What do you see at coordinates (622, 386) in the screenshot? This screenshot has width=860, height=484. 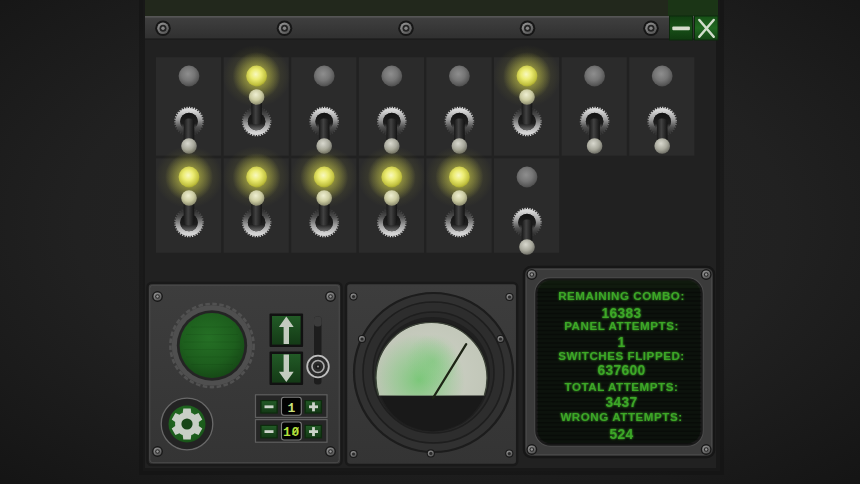 I see `svg-text: TOTAL ATTEMPTS:` at bounding box center [622, 386].